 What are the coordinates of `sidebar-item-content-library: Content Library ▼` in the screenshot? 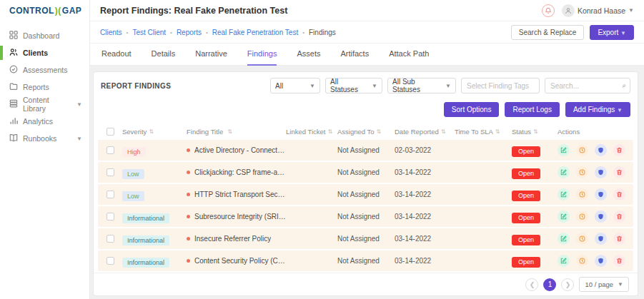 It's located at (44, 104).